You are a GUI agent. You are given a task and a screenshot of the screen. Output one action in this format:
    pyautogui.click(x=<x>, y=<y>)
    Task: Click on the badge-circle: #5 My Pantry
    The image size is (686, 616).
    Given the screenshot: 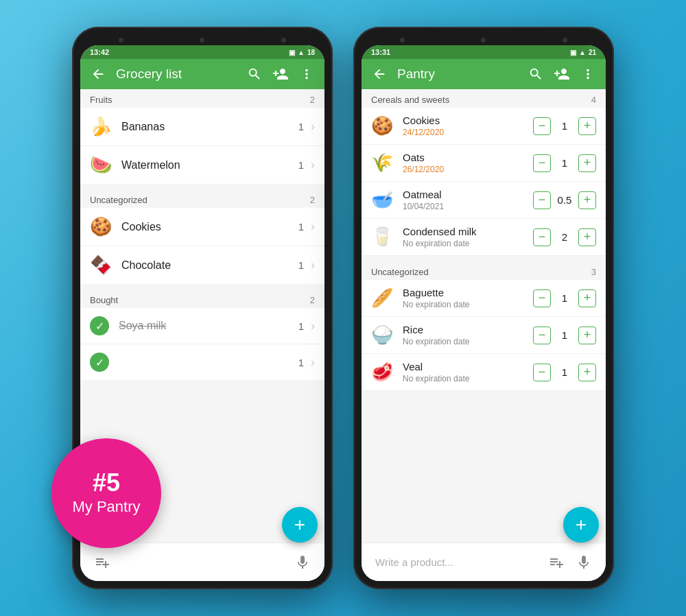 What is the action you would take?
    pyautogui.click(x=106, y=493)
    